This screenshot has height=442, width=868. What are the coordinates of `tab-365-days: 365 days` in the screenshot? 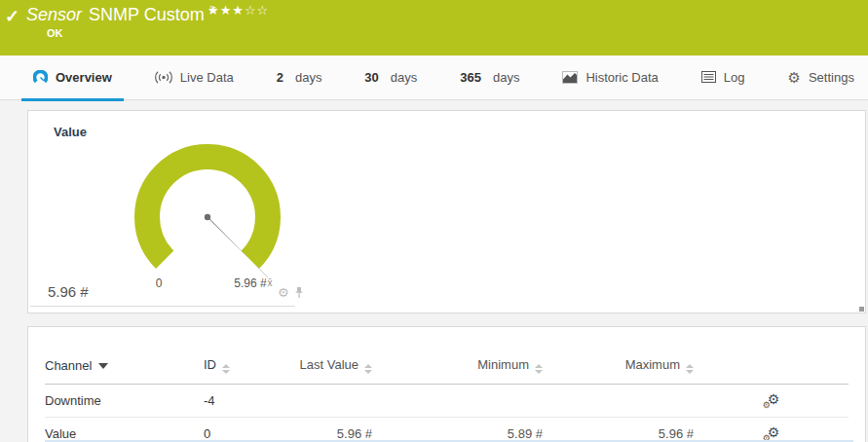 It's located at (489, 78).